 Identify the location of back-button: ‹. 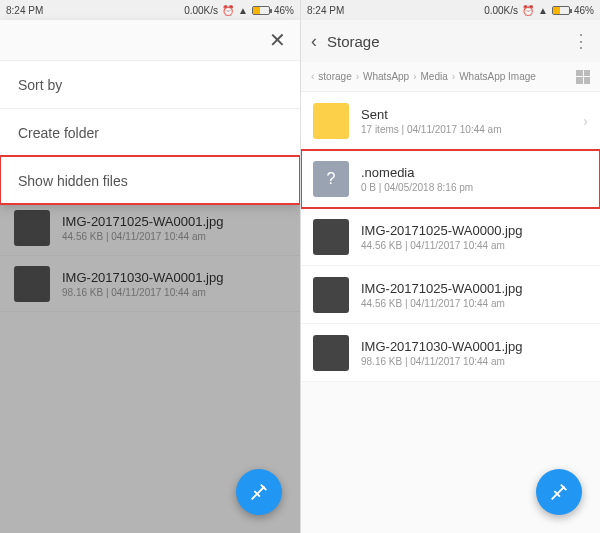
(314, 42).